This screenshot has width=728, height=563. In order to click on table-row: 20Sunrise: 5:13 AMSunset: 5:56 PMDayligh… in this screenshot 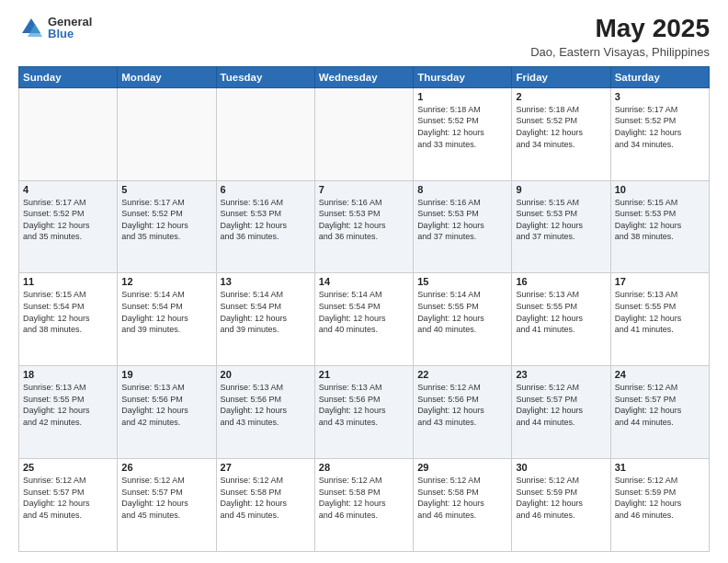, I will do `click(265, 412)`.